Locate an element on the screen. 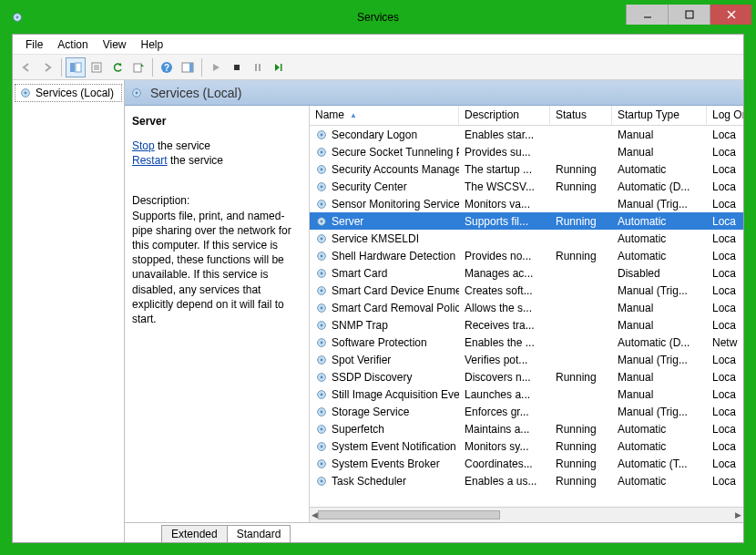 The image size is (756, 555). table-row: Task SchedulerEnables a us...RunningAuto… is located at coordinates (526, 481).